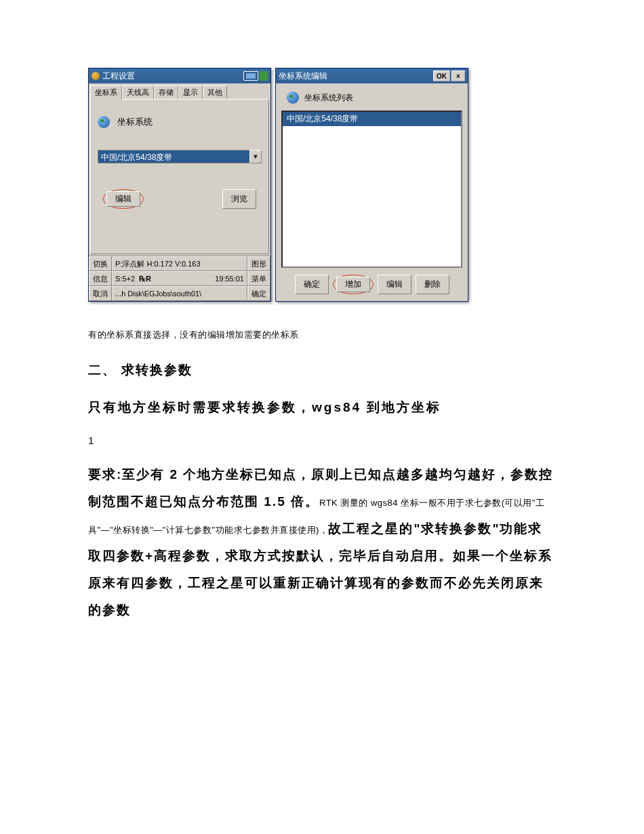  I want to click on add-button-highlight: 增加, so click(353, 285).